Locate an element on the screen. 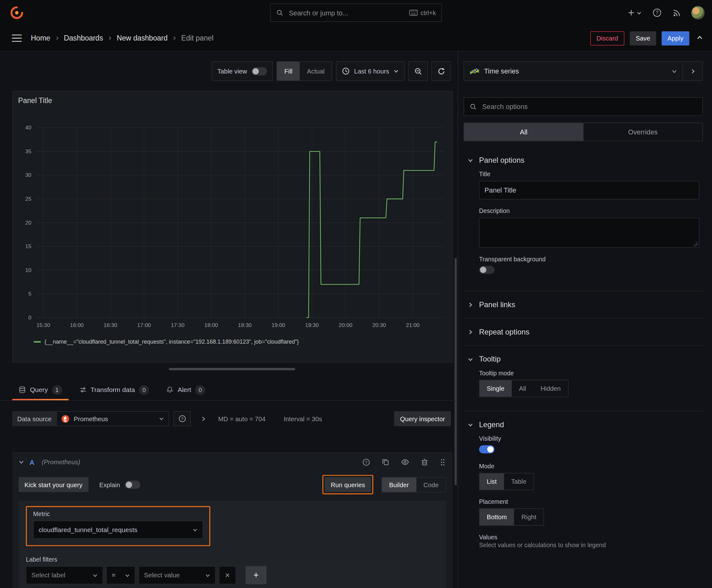 The height and width of the screenshot is (588, 712). datasource-picker: Prometheus is located at coordinates (113, 419).